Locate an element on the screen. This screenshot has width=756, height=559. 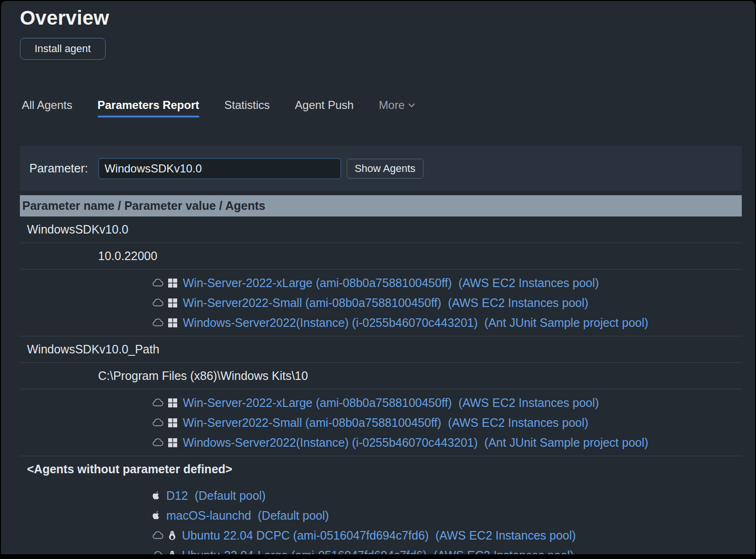
tab-agent-push: Agent Push is located at coordinates (324, 105).